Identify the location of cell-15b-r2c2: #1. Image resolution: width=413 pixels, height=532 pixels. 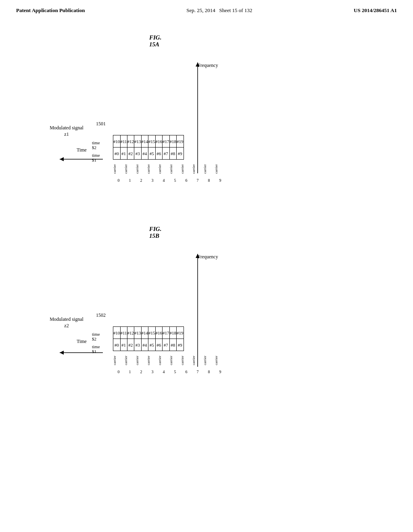
(123, 345).